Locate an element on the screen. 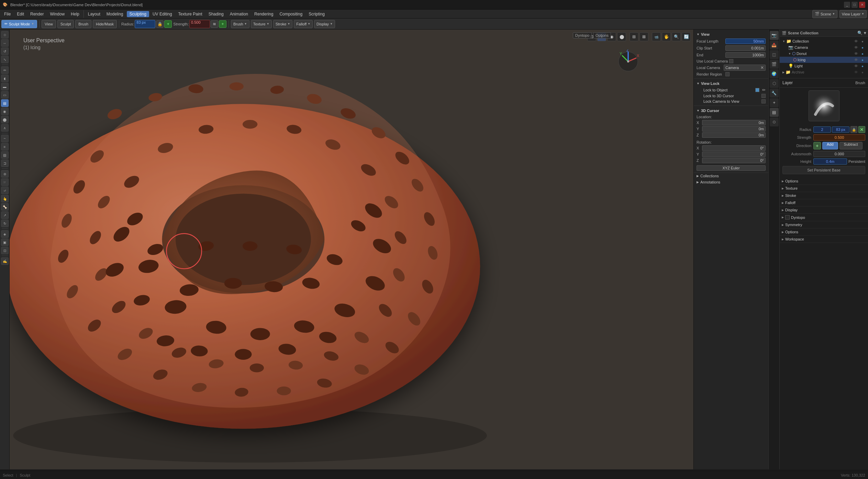 The image size is (868, 479). icing-visibility: 👁 is located at coordinates (856, 60).